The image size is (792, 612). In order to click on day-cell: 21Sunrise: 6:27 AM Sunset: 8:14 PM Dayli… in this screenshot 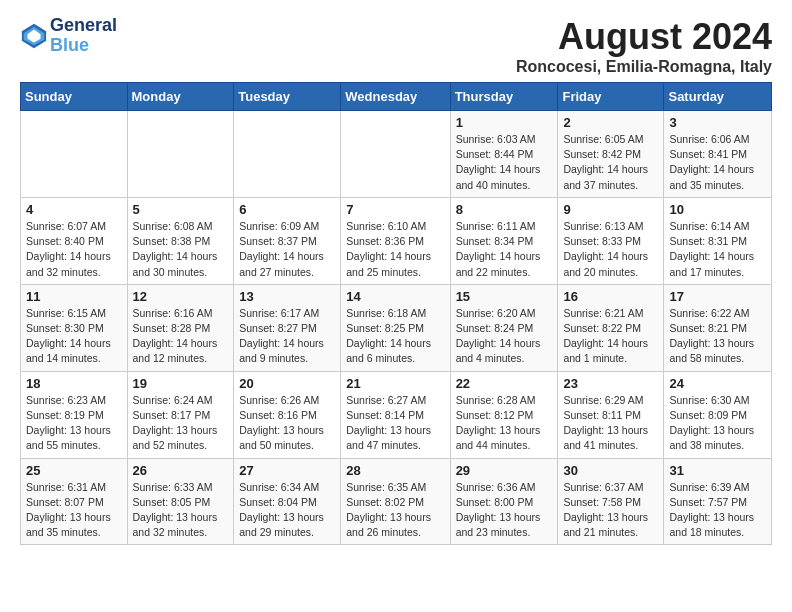, I will do `click(396, 414)`.